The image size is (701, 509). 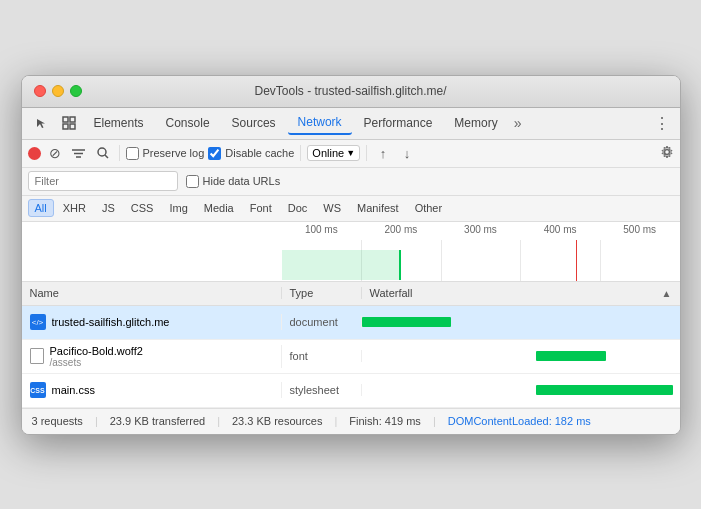 What do you see at coordinates (278, 421) in the screenshot?
I see `resources-size: 23.3 KB resources` at bounding box center [278, 421].